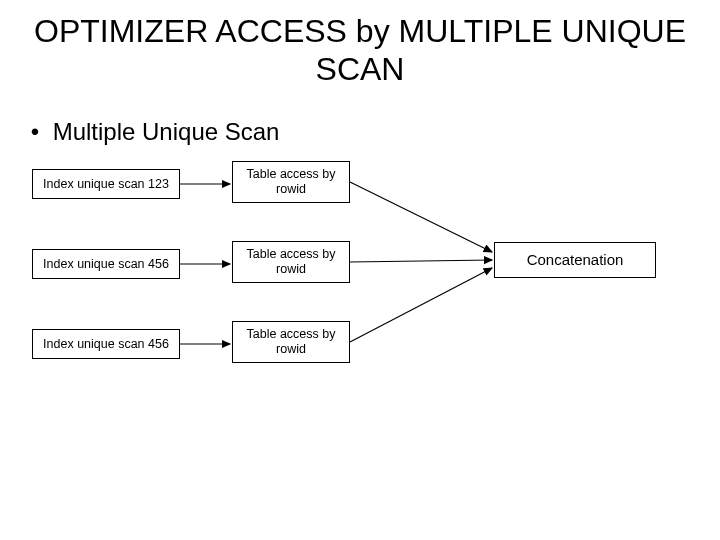 The height and width of the screenshot is (540, 720). What do you see at coordinates (166, 132) in the screenshot?
I see `bullet-text: Multiple Unique Scan` at bounding box center [166, 132].